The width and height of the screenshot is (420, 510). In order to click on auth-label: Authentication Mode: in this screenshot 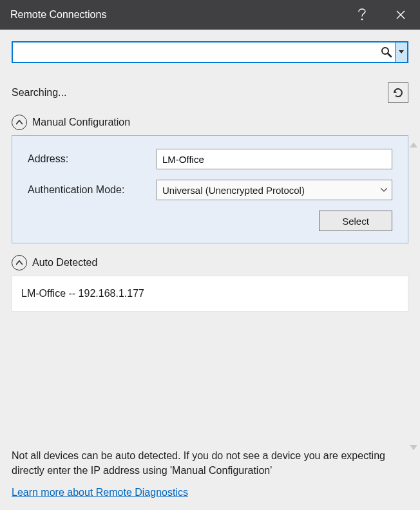, I will do `click(92, 190)`.